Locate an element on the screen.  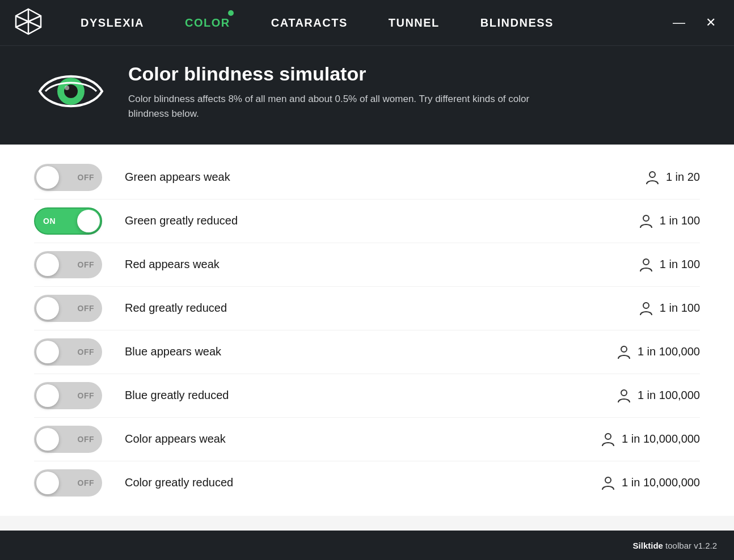
row-label-green-weak: Green appears weak is located at coordinates (350, 177).